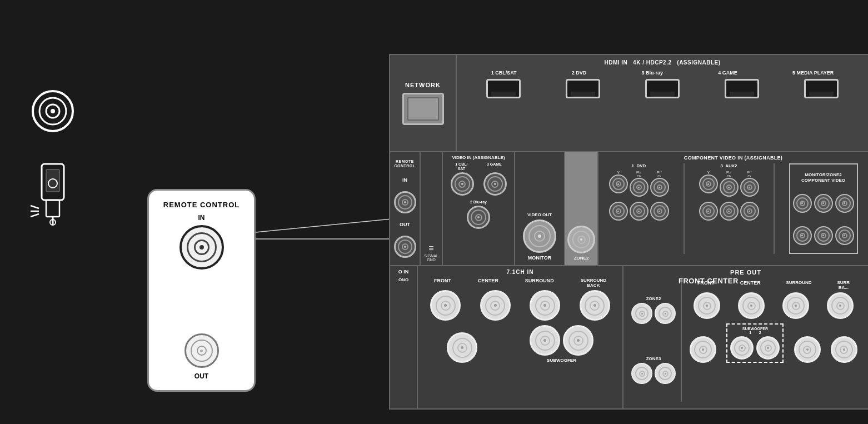  I want to click on hdmi-in-section: HDMI IN 4K / HDCP2.2 (ASSIGNABLE) 1 CBL/…, so click(662, 103).